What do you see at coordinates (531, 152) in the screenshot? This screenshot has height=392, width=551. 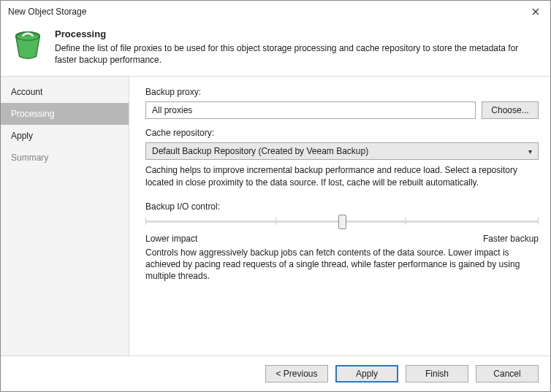 I see `chevron-down-icon: ▾` at bounding box center [531, 152].